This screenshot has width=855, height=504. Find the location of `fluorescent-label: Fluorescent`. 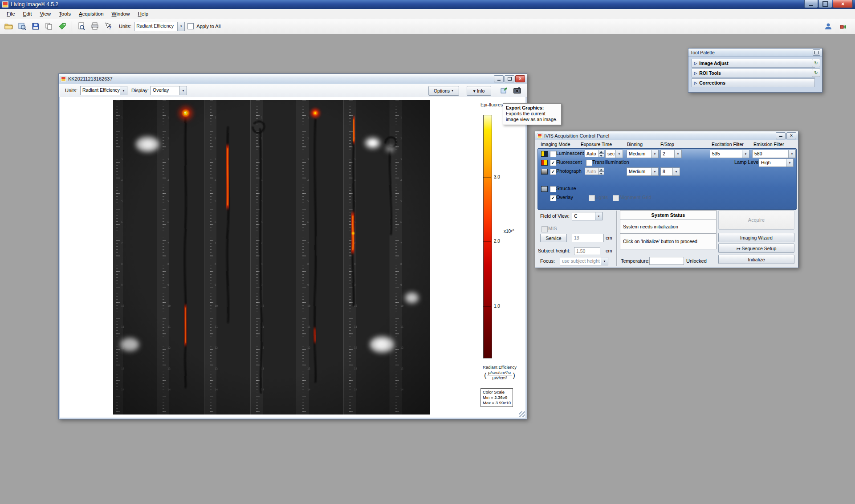

fluorescent-label: Fluorescent is located at coordinates (569, 162).